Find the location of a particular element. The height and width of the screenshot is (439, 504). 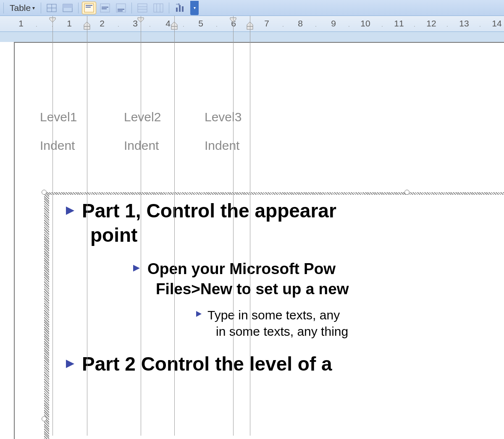

ruler-number: 4 is located at coordinates (168, 24).